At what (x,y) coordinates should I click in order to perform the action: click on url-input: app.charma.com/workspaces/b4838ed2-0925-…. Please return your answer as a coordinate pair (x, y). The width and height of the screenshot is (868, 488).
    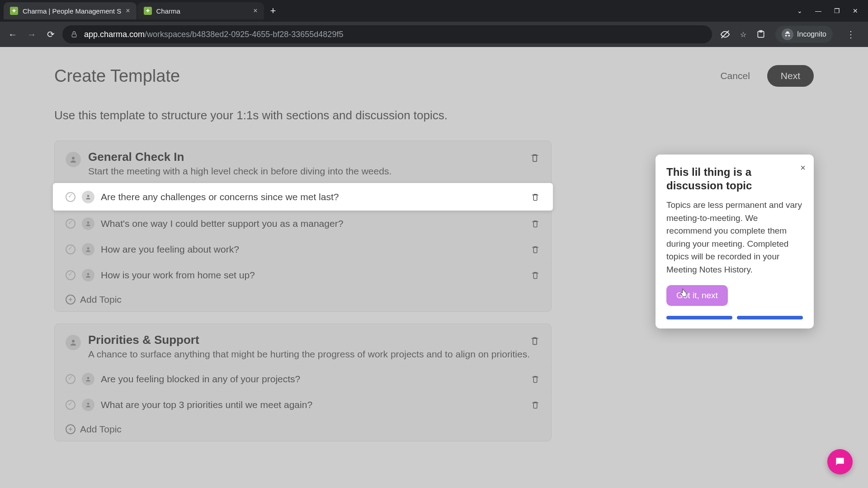
    Looking at the image, I should click on (387, 34).